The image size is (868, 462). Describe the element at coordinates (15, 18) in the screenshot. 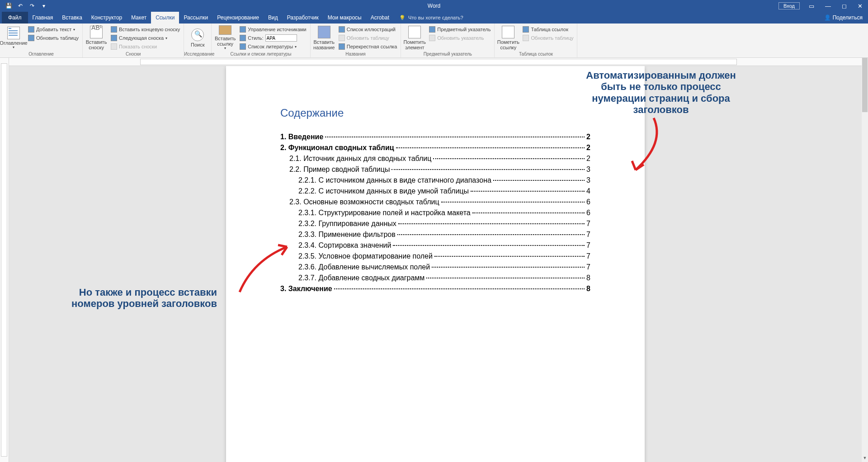

I see `tab-file: Файл` at that location.